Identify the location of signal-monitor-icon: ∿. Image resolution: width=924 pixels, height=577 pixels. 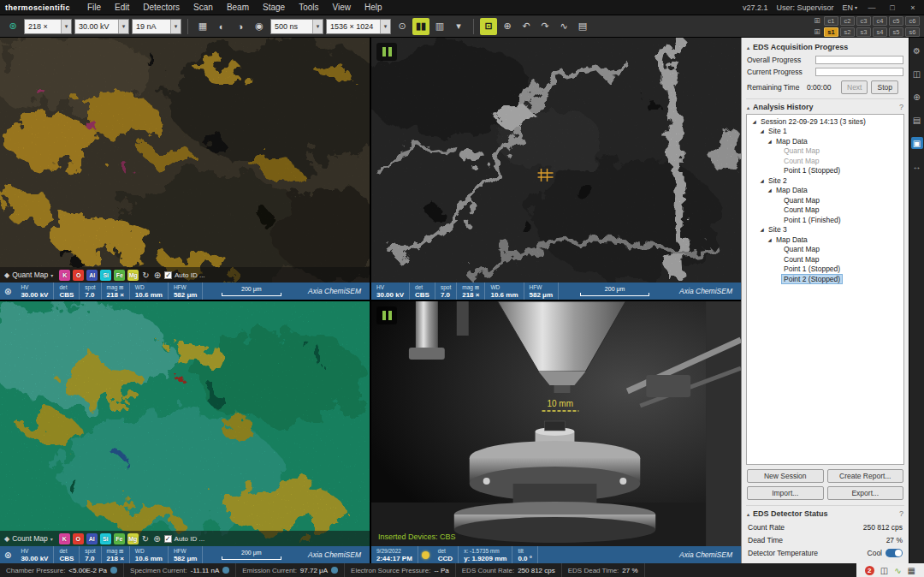
(897, 570).